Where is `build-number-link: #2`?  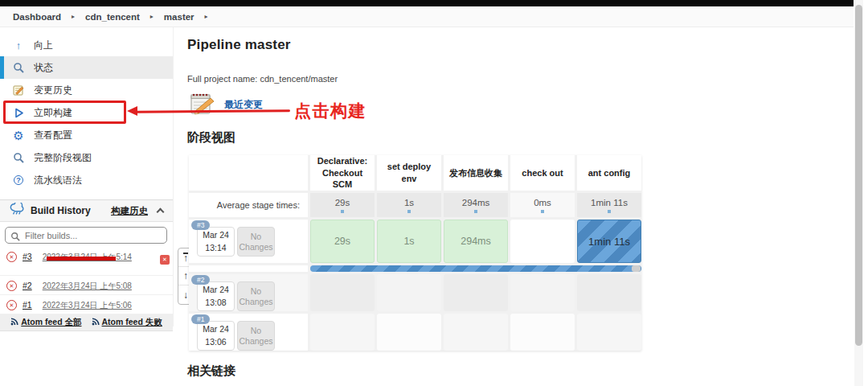
build-number-link: #2 is located at coordinates (27, 285).